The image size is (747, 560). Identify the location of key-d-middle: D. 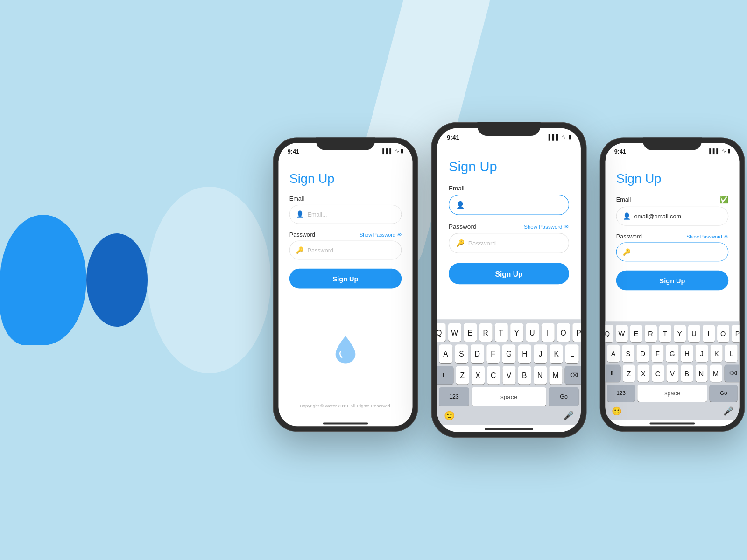
(477, 354).